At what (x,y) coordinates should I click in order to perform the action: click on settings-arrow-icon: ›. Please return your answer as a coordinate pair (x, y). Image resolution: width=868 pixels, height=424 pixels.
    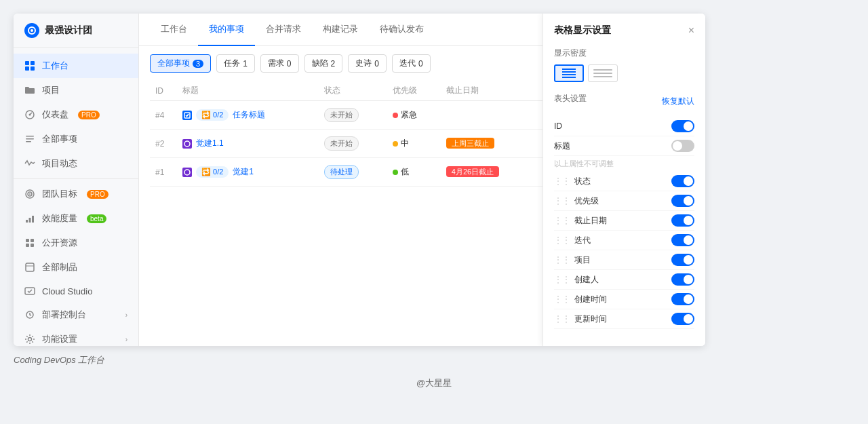
    Looking at the image, I should click on (126, 339).